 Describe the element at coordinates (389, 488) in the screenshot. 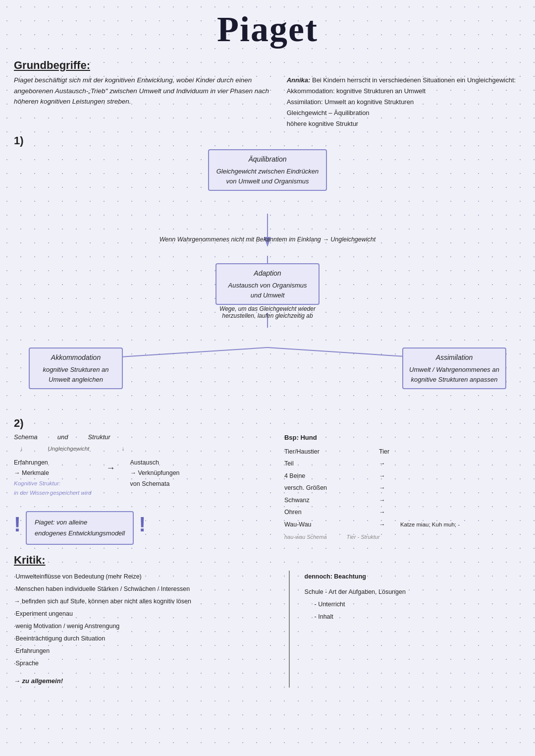

I see `cell-arrow-3: →` at that location.